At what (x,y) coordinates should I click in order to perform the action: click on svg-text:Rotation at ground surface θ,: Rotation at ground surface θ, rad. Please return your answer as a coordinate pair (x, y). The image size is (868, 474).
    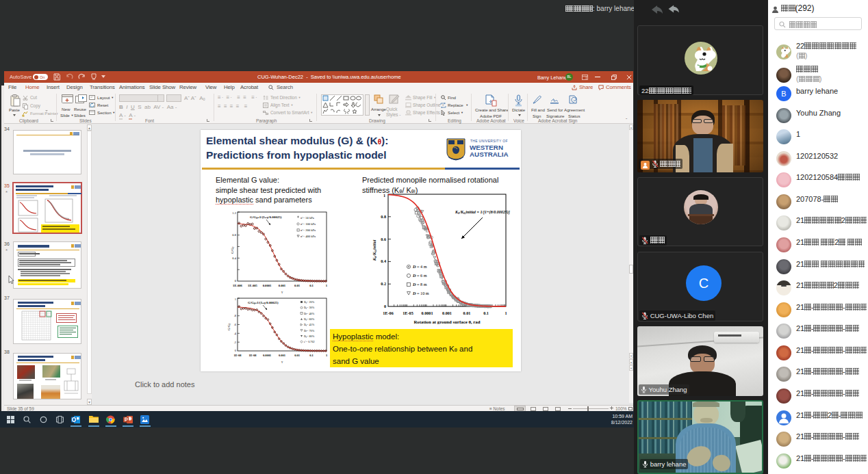
    Looking at the image, I should click on (446, 321).